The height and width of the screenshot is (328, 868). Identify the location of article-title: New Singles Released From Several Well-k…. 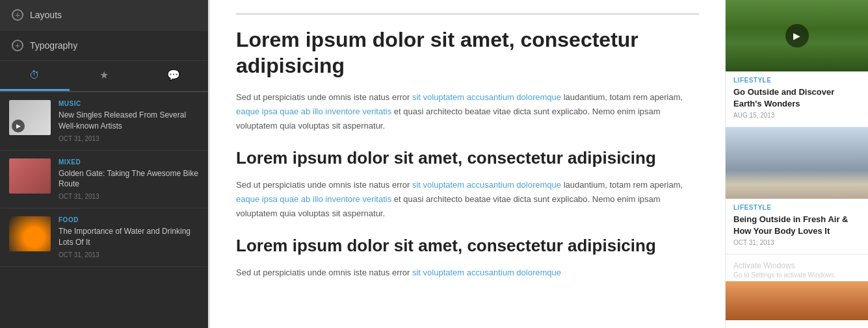
(129, 121).